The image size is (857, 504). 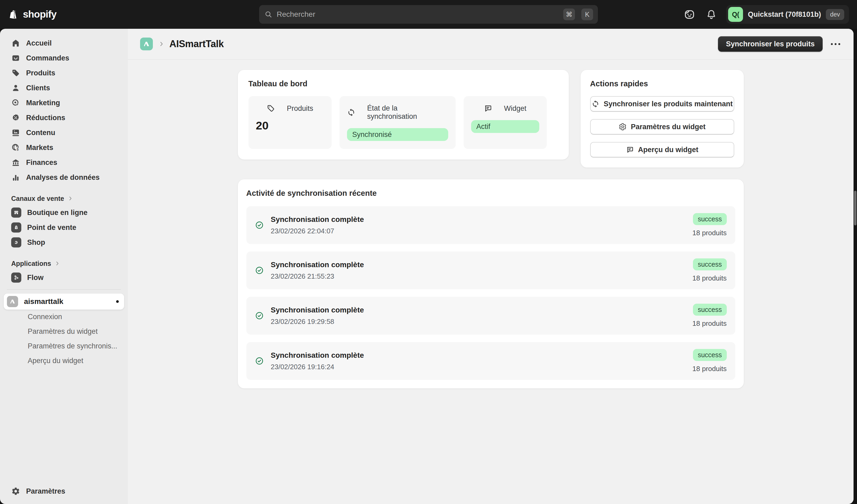 What do you see at coordinates (32, 14) in the screenshot?
I see `shopify-logo: shopify` at bounding box center [32, 14].